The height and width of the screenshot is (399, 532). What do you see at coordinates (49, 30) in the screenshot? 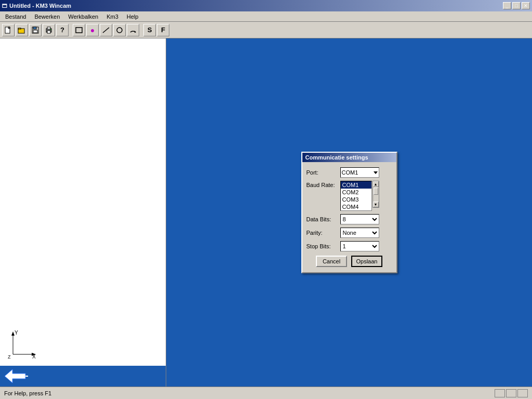
I see `print-button` at bounding box center [49, 30].